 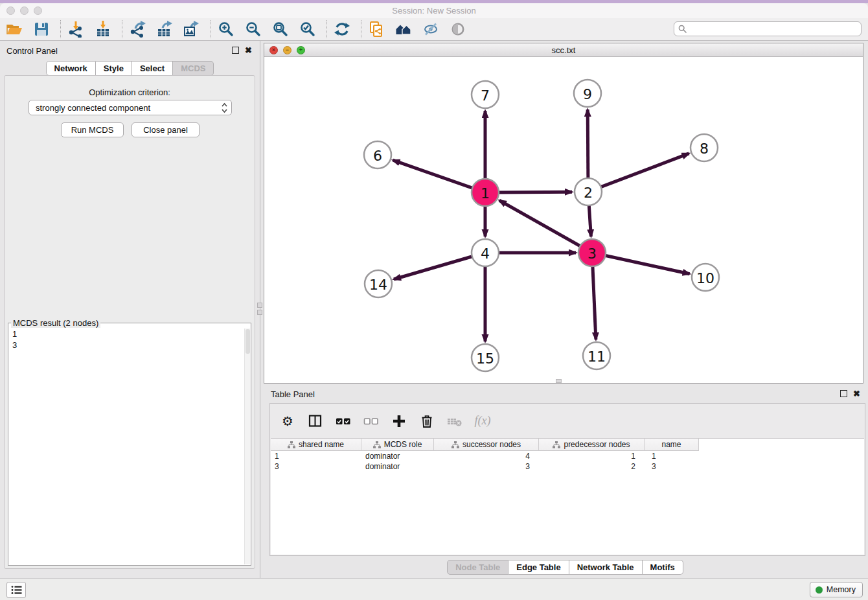 I want to click on deselect-all-icon, so click(x=371, y=421).